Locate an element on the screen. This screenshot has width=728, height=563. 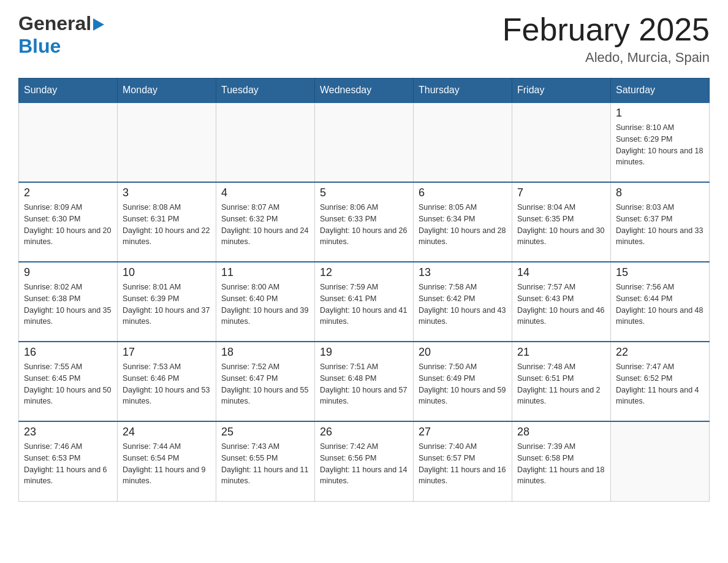
calendar-day-cell: 4Sunrise: 8:07 AM Sunset: 6:32 PM Daylig… is located at coordinates (266, 222).